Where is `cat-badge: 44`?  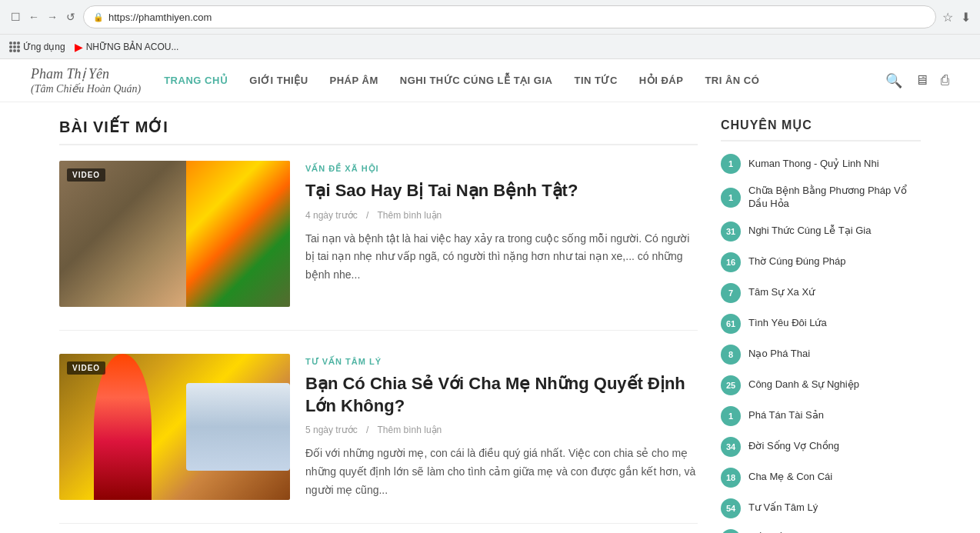
cat-badge: 44 is located at coordinates (731, 531).